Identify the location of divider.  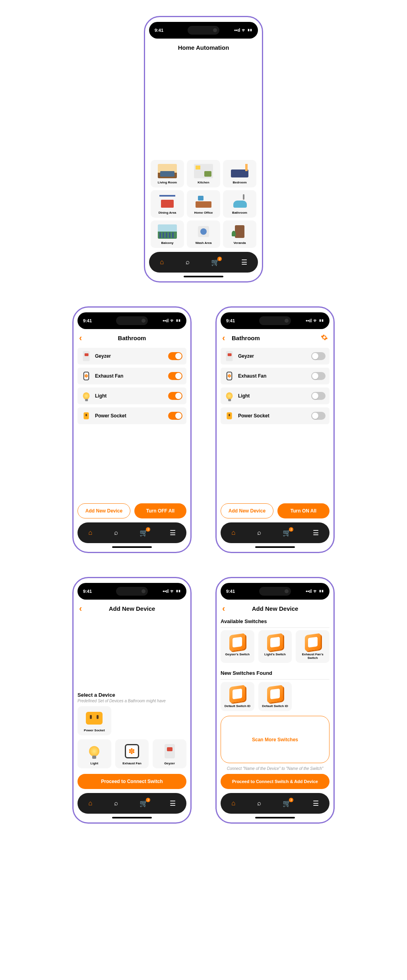
(275, 680).